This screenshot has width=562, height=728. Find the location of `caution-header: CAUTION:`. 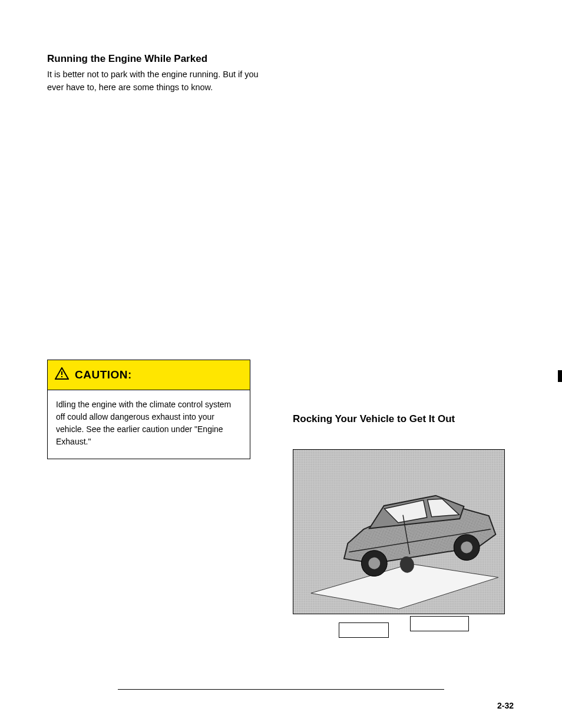

caution-header: CAUTION: is located at coordinates (148, 375).